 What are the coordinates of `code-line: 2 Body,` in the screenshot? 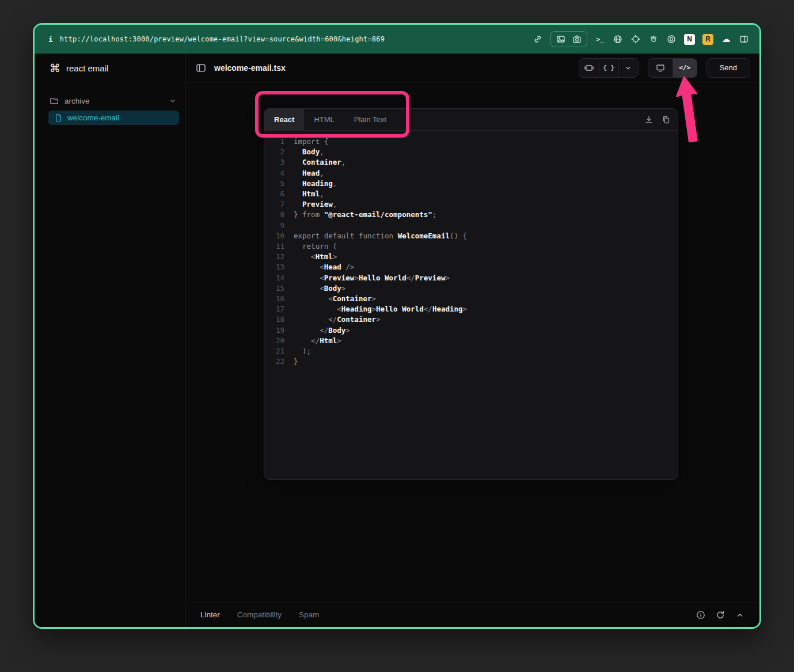 It's located at (476, 152).